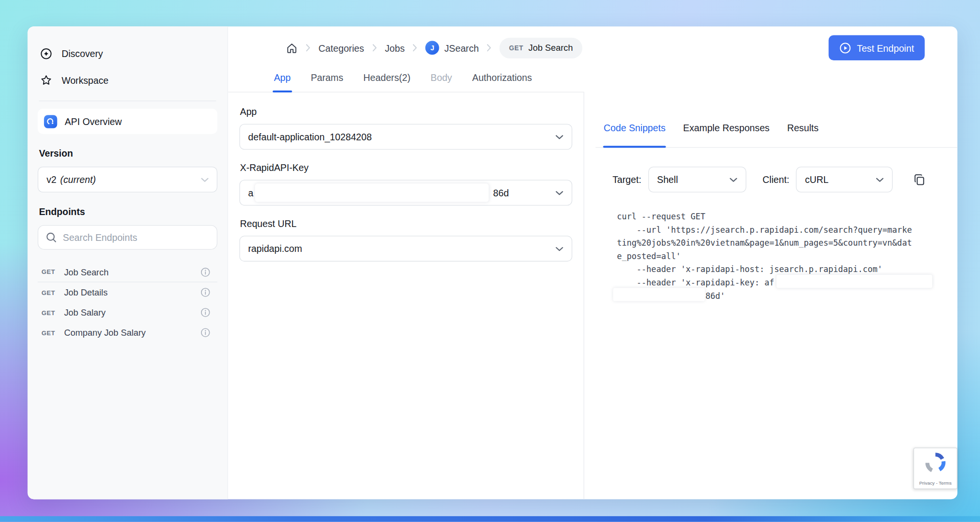 The height and width of the screenshot is (522, 980). I want to click on endpoint-label: Job Details, so click(86, 292).